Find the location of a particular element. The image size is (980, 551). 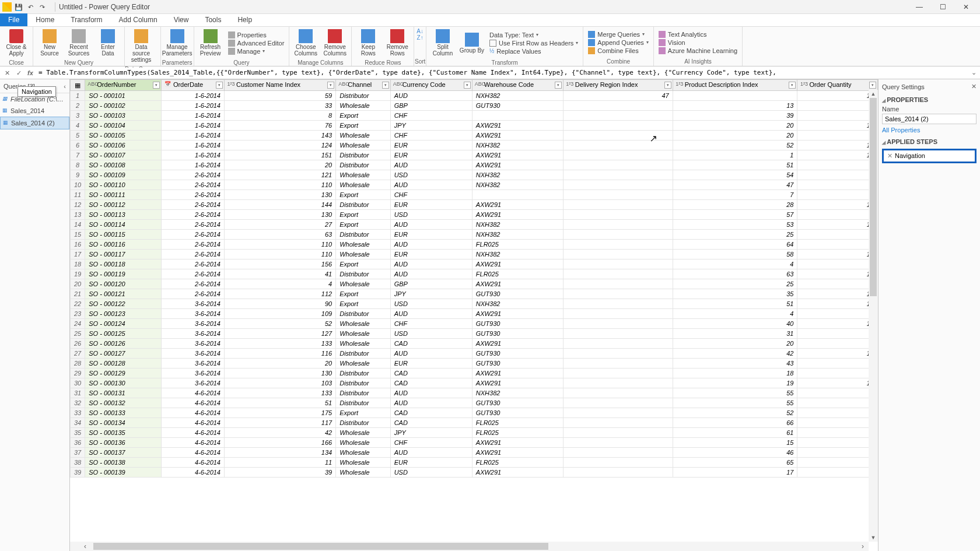

cell: 25 is located at coordinates (735, 234).